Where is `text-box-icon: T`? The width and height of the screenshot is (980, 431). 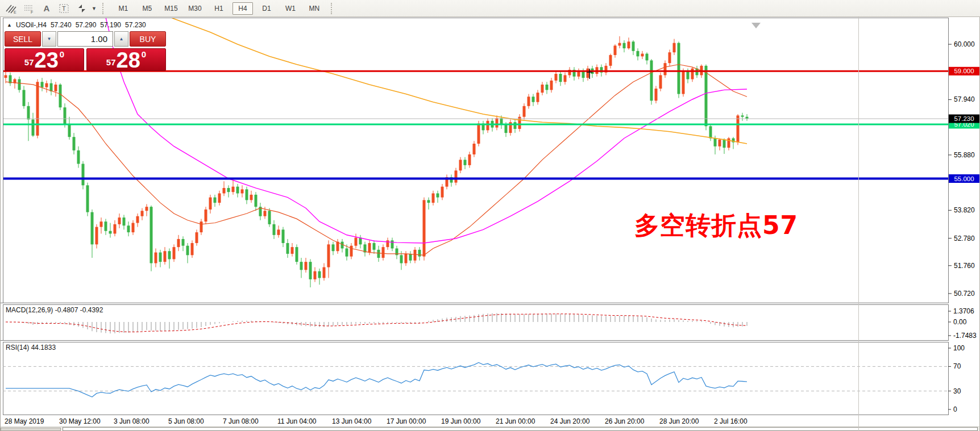
text-box-icon: T is located at coordinates (64, 9).